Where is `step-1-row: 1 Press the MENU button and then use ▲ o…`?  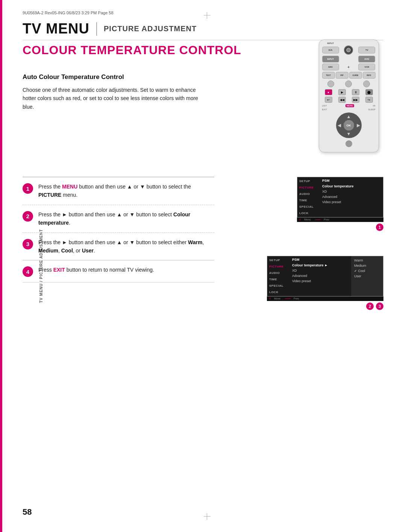
step-1-row: 1 Press the MENU button and then use ▲ o… is located at coordinates (118, 191).